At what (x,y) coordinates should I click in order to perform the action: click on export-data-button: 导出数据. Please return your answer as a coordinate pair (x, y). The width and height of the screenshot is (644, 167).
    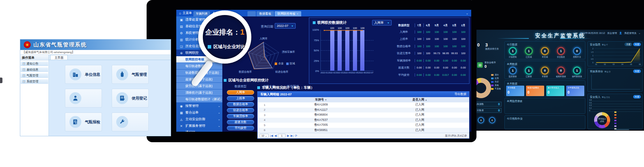
    Looking at the image, I should click on (460, 94).